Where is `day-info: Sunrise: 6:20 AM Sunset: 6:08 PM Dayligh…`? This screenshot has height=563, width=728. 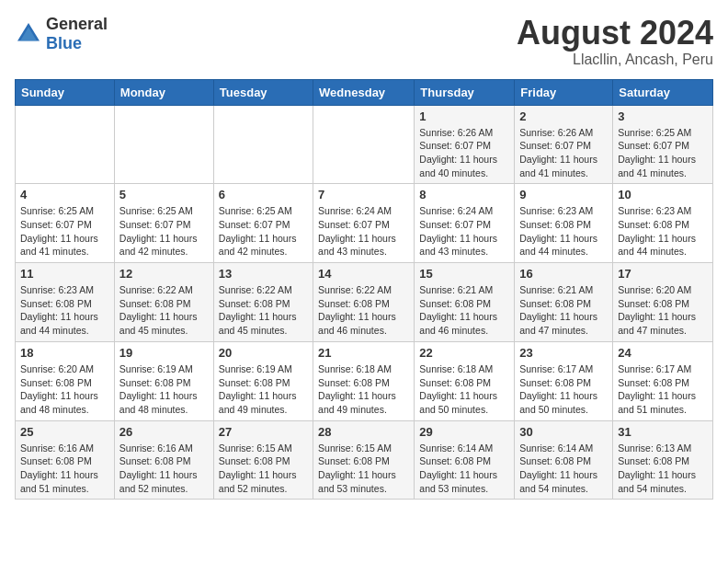
day-info: Sunrise: 6:20 AM Sunset: 6:08 PM Dayligh… is located at coordinates (663, 311).